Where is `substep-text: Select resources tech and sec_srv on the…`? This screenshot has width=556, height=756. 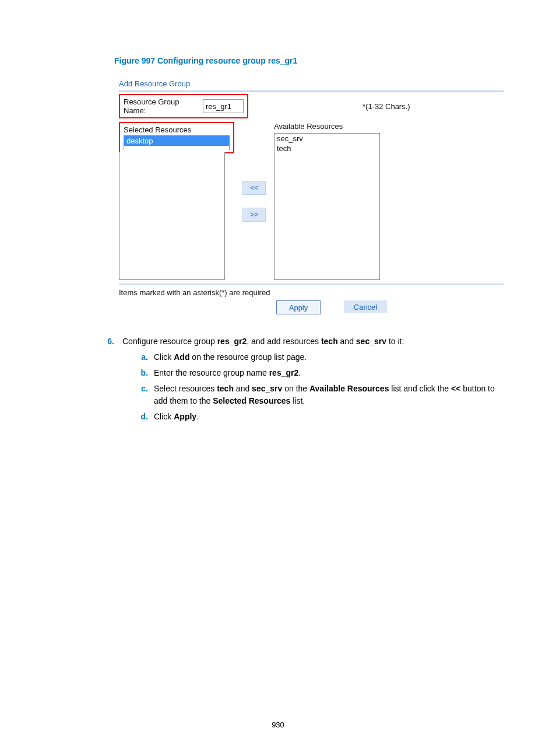
substep-text: Select resources tech and sec_srv on the… is located at coordinates (327, 395).